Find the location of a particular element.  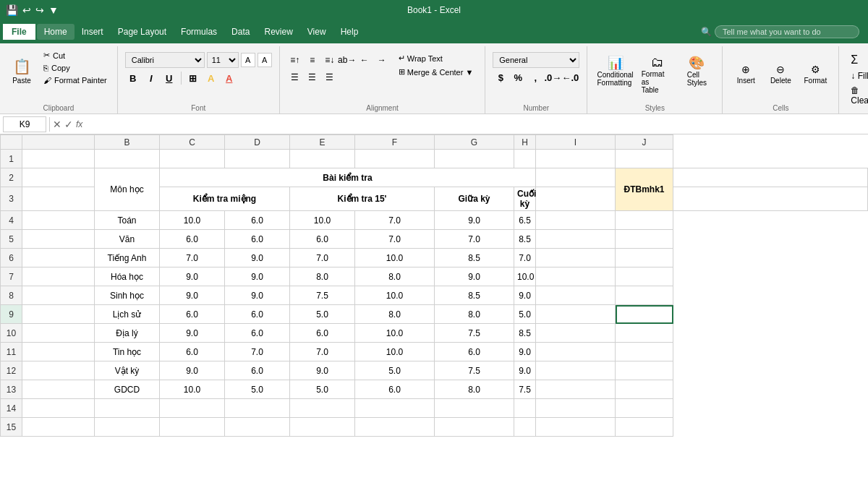

cell-i2: ĐTBmhk1 is located at coordinates (644, 189).